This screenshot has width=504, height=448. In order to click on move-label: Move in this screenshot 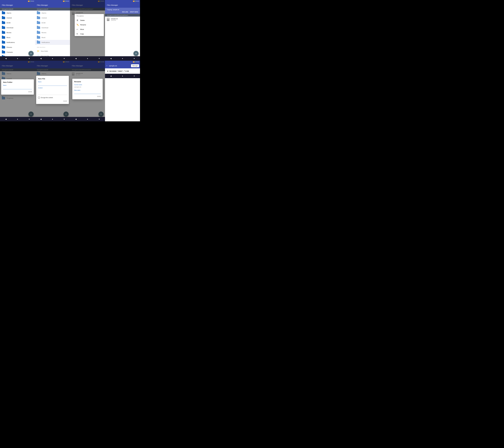, I will do `click(82, 29)`.